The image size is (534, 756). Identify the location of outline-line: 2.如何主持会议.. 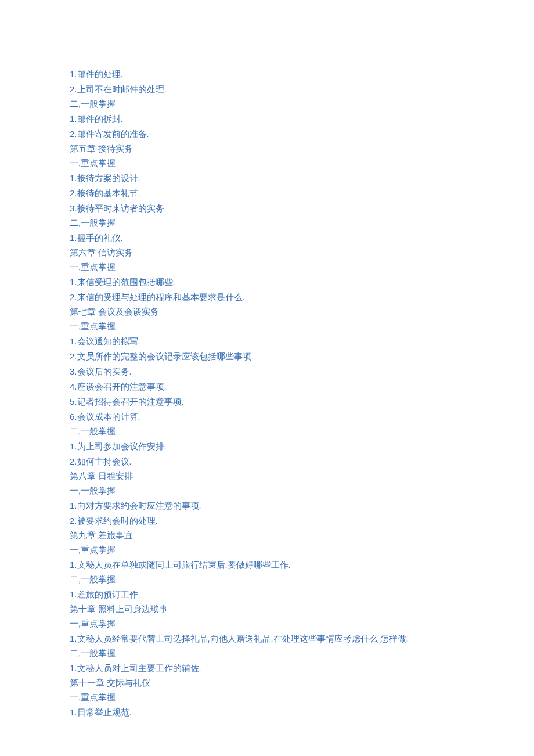
(273, 462).